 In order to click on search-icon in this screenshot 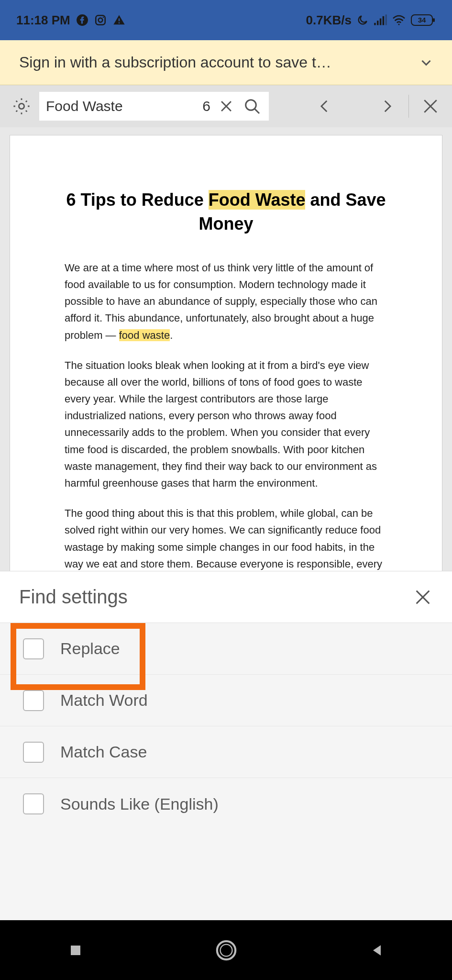, I will do `click(252, 106)`.